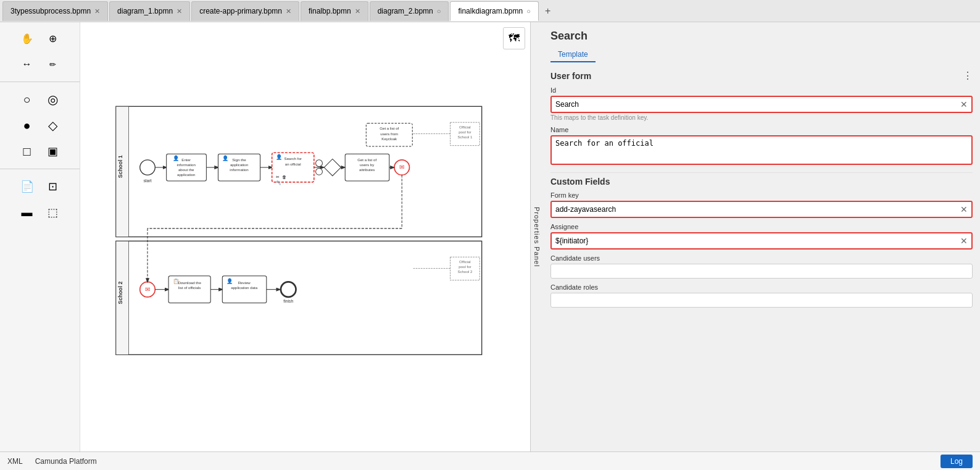 This screenshot has height=470, width=980. I want to click on tab-label: 3typessubprocess.bpmn, so click(51, 11).